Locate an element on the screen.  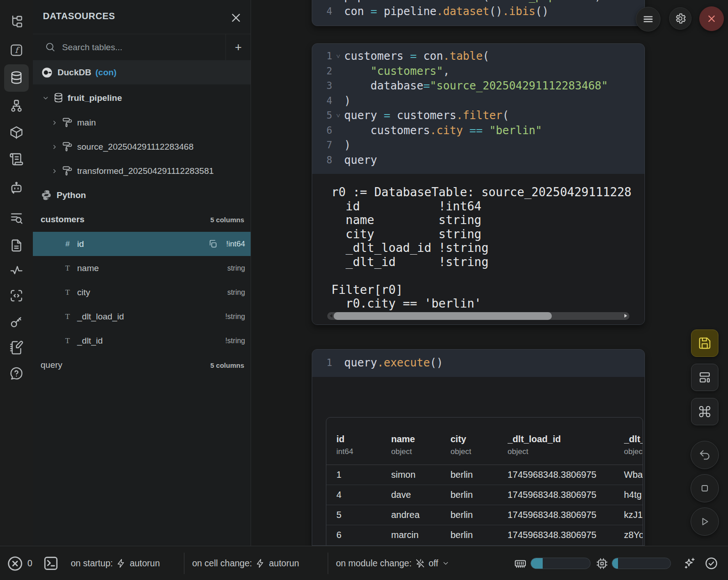
snippets-icon is located at coordinates (16, 296).